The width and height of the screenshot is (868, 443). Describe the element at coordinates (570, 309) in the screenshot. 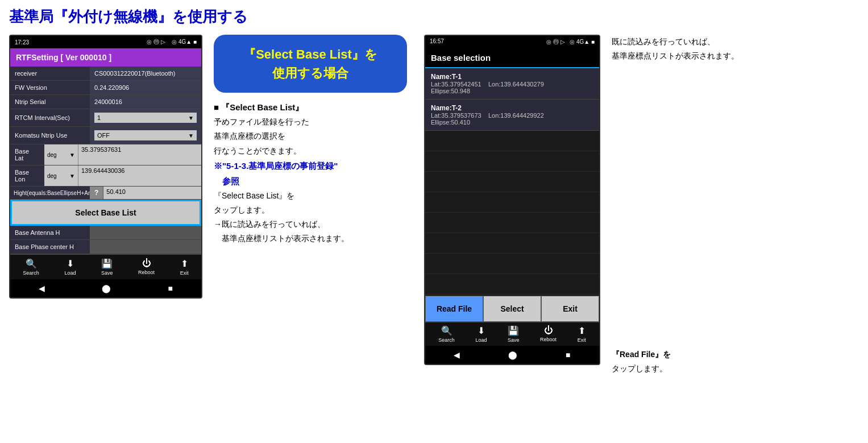

I see `right-exit-button: Exit` at that location.